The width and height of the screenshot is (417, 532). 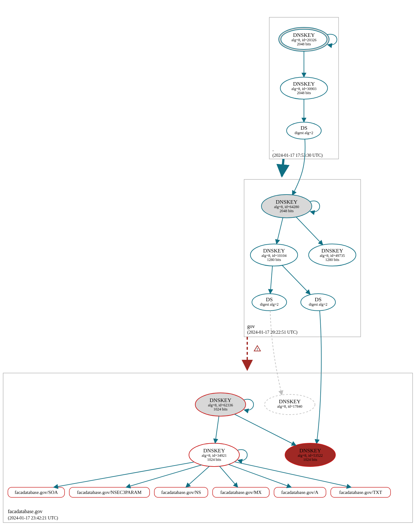 What do you see at coordinates (276, 353) in the screenshot?
I see `edge-gov-ds1-to-missing` at bounding box center [276, 353].